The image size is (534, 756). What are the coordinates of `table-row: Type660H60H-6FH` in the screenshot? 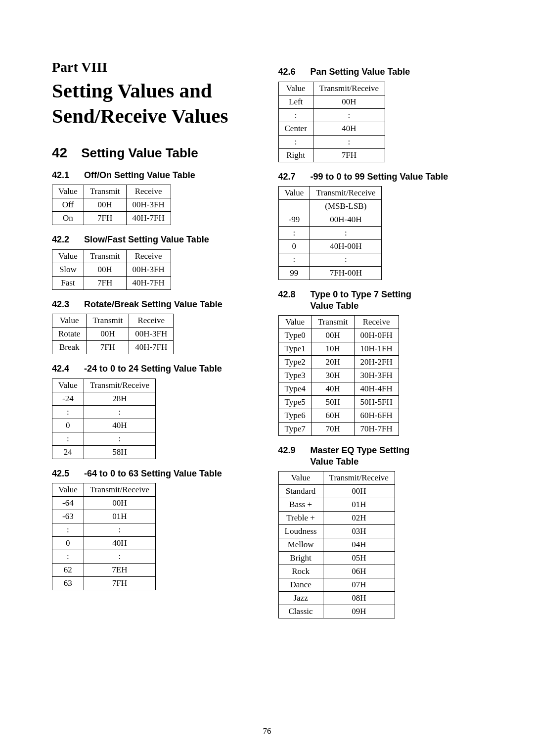 It's located at (338, 416).